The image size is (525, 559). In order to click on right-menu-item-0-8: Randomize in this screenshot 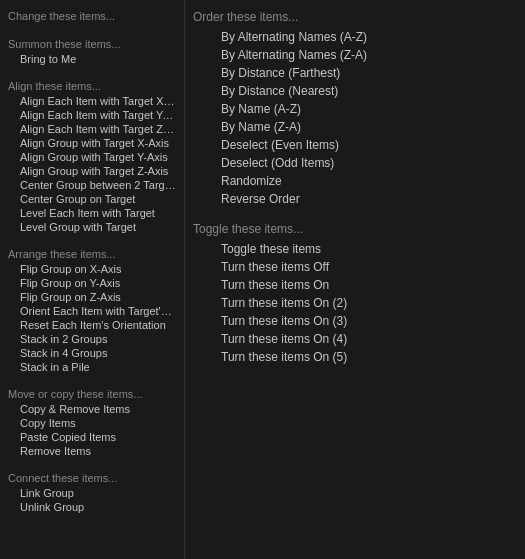, I will do `click(355, 181)`.